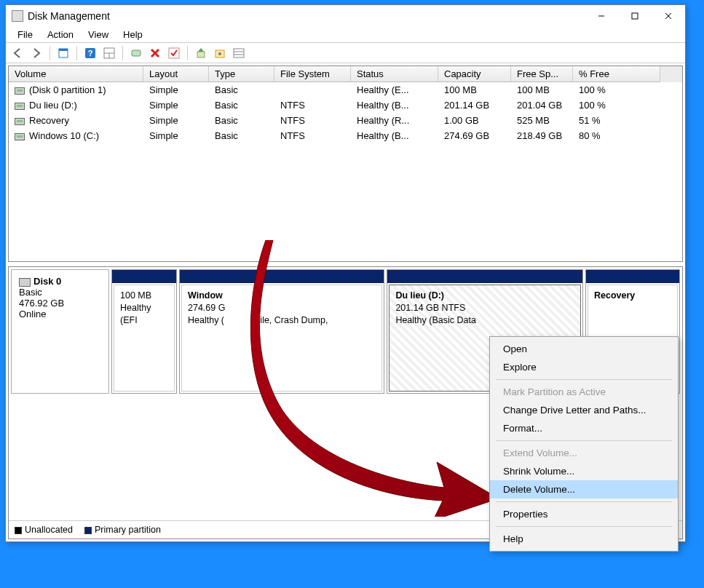  I want to click on col-capacity: Capacity, so click(475, 74).